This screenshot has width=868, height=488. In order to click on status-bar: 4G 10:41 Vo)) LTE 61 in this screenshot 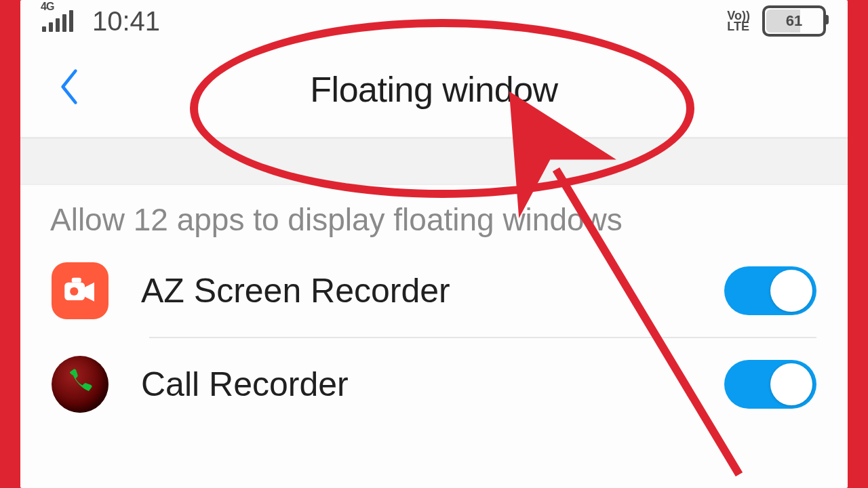, I will do `click(434, 21)`.